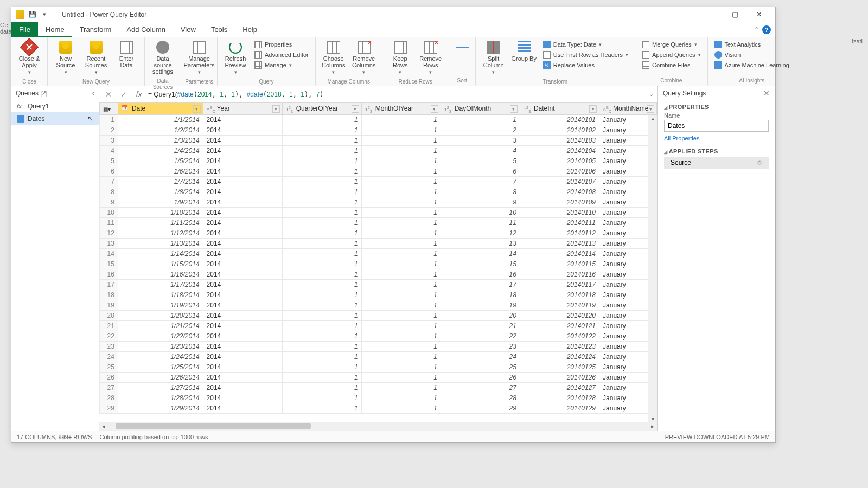 This screenshot has height=488, width=868. What do you see at coordinates (161, 368) in the screenshot?
I see `cell: 1/25/2014` at bounding box center [161, 368].